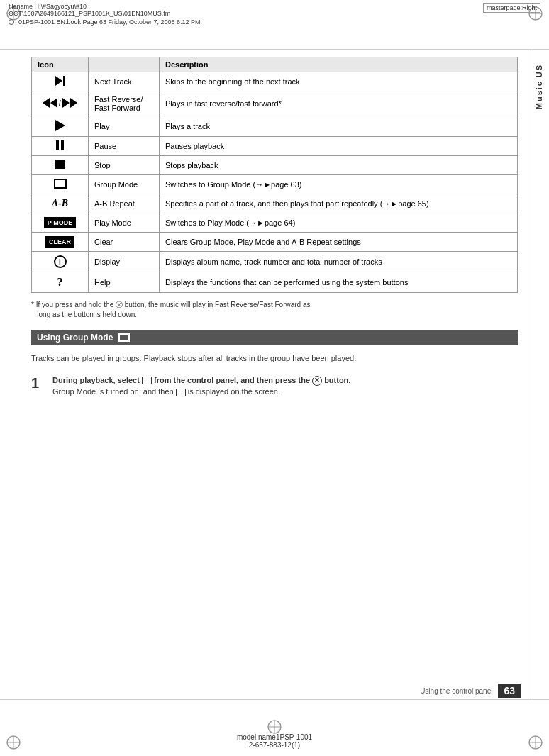 This screenshot has height=756, width=549. What do you see at coordinates (60, 104) in the screenshot?
I see `icon-cell-ff-rev: /` at bounding box center [60, 104].